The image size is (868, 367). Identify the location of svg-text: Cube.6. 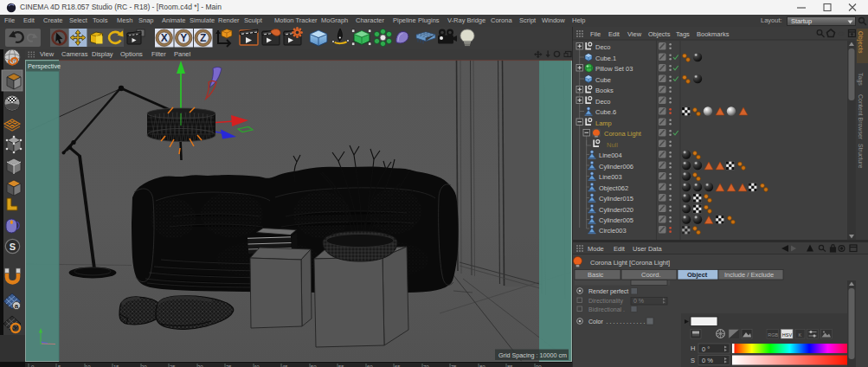
(606, 113).